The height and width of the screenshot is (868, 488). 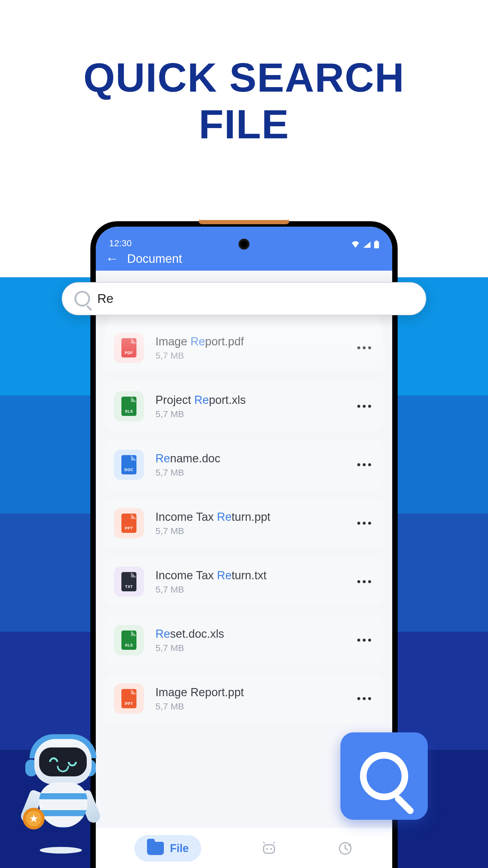 What do you see at coordinates (251, 465) in the screenshot?
I see `file-info: Rename.doc 5,7 MB` at bounding box center [251, 465].